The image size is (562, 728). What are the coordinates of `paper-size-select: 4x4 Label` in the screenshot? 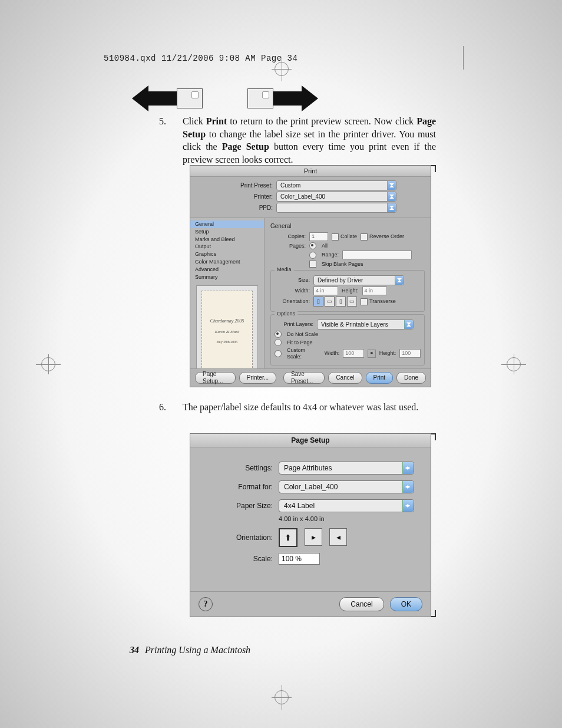 It's located at (346, 506).